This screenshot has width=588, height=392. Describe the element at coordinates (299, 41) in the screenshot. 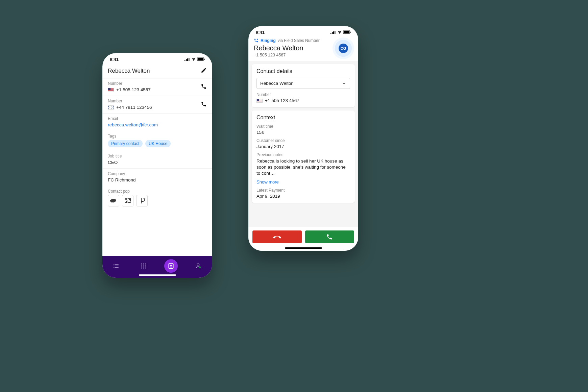

I see `call-via: via Field Sales Number` at that location.